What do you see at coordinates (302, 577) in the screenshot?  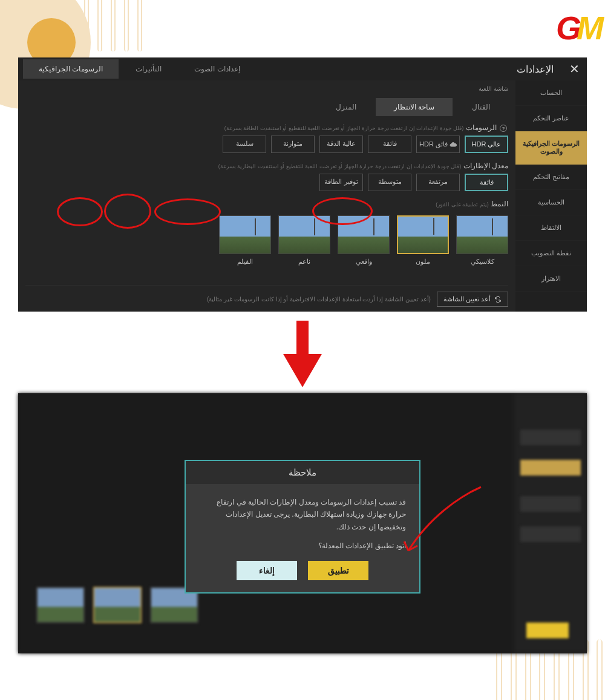 I see `modal-buttons: تطبيق إلغاء` at bounding box center [302, 577].